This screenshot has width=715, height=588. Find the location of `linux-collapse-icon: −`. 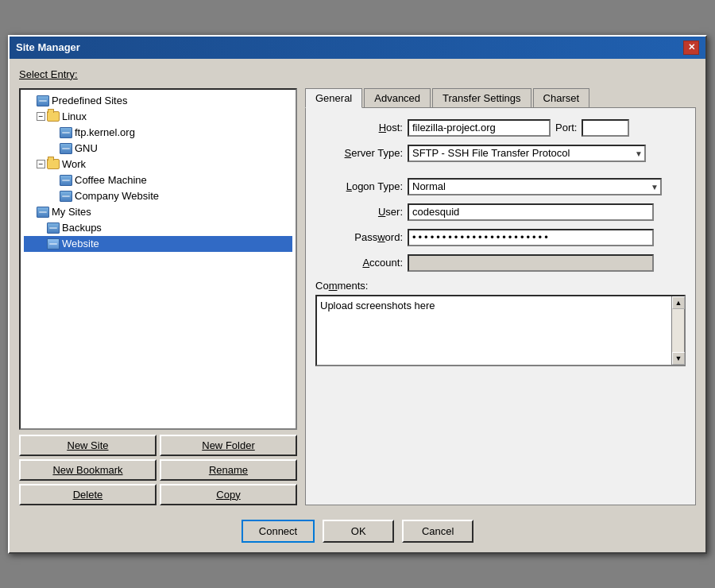

linux-collapse-icon: − is located at coordinates (41, 116).